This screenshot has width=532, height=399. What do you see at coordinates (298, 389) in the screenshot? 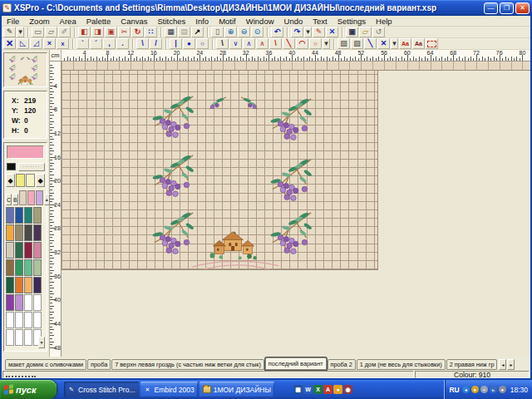
I see `monitor-icon: ▦` at bounding box center [298, 389].